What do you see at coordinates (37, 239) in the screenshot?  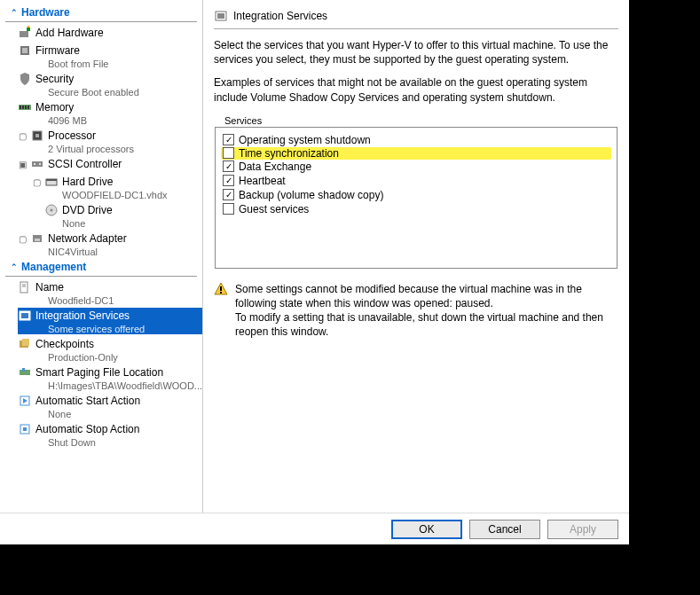 I see `nic-icon` at bounding box center [37, 239].